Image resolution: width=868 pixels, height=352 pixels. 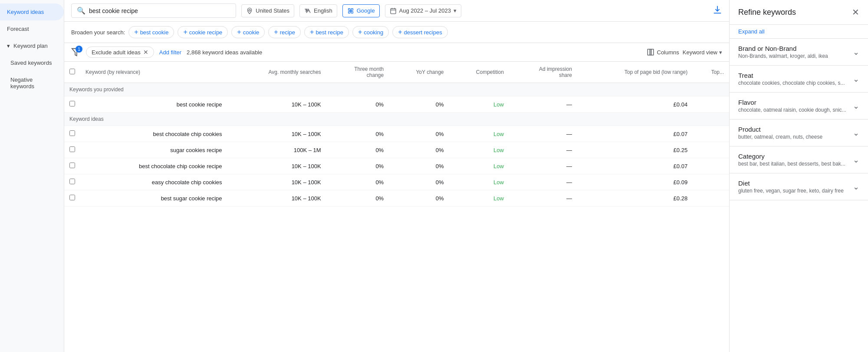 What do you see at coordinates (397, 150) in the screenshot?
I see `table-row: sugar cookies recipe 100K – 1M 0% 0% Low…` at bounding box center [397, 150].